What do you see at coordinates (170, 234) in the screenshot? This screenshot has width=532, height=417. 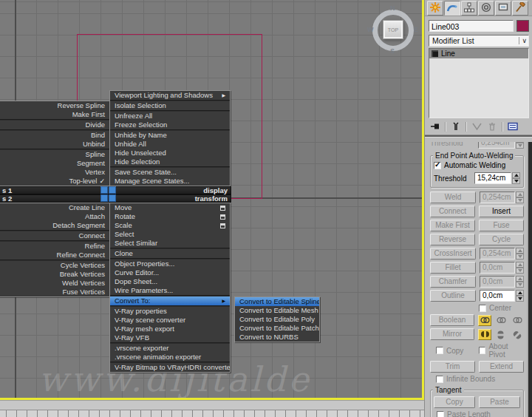 I see `menu-item: Select` at bounding box center [170, 234].